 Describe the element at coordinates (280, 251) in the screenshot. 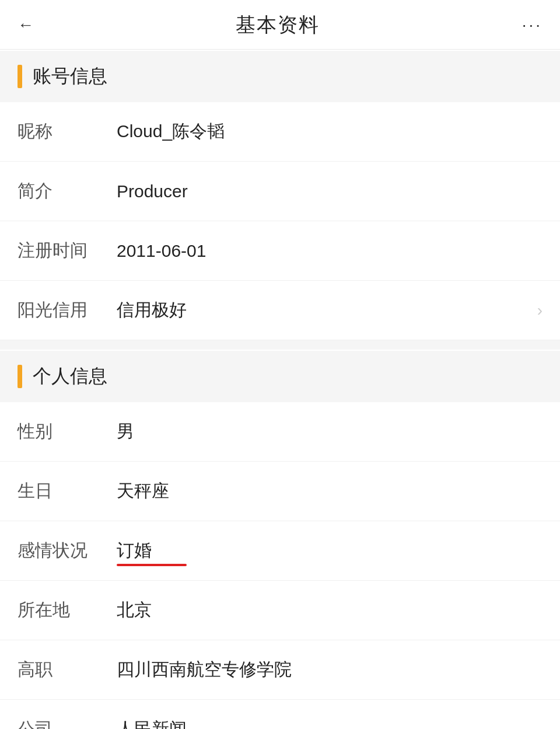

I see `row-register-time: 注册时间 2011-06-01` at that location.